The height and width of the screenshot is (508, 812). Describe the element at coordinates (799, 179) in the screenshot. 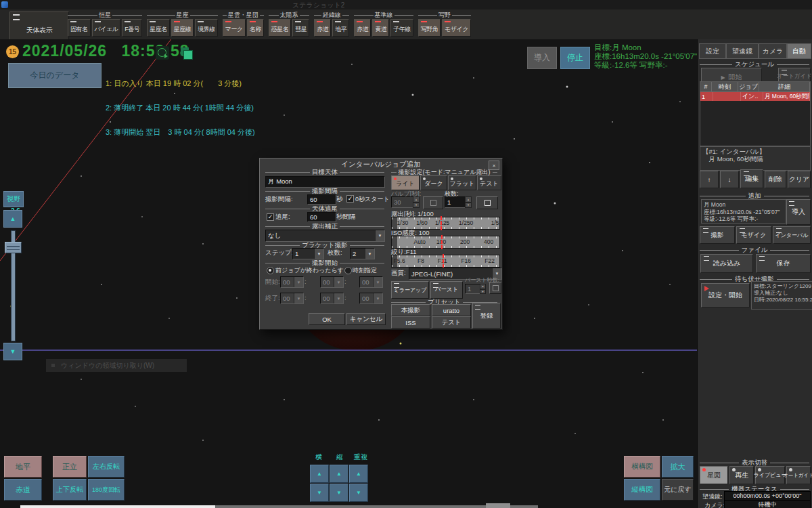

I see `clear-button: クリア` at that location.